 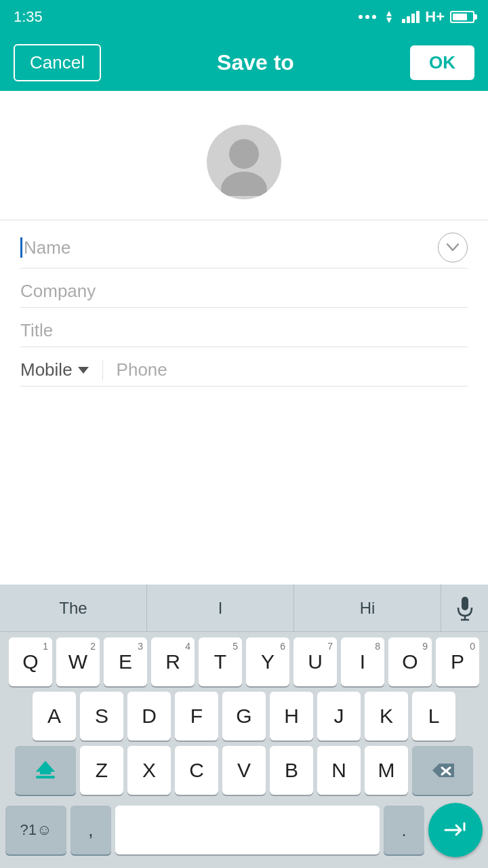 What do you see at coordinates (102, 770) in the screenshot?
I see `key-z: Z` at bounding box center [102, 770].